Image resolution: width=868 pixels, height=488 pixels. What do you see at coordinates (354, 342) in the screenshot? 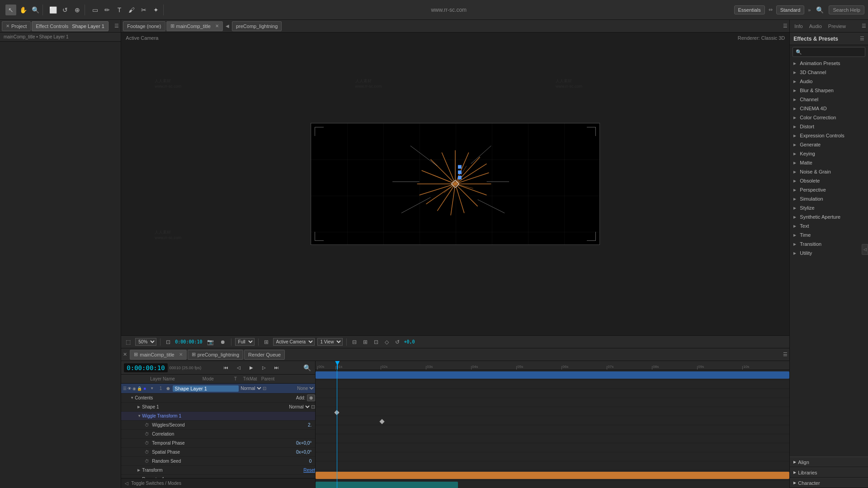
I see `viewer-layout-btn: ⊟` at bounding box center [354, 342].